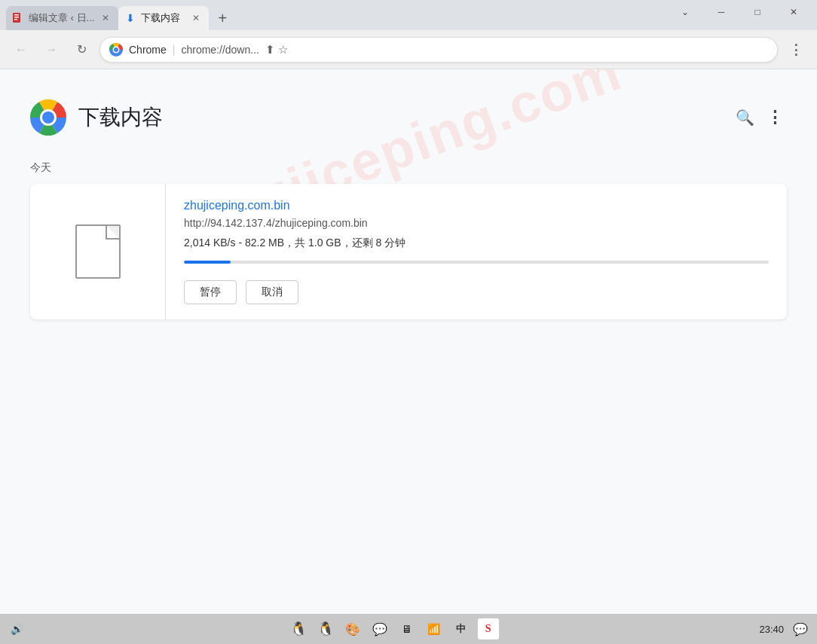 This screenshot has width=817, height=644. I want to click on page-title-area: 下载内容, so click(96, 118).